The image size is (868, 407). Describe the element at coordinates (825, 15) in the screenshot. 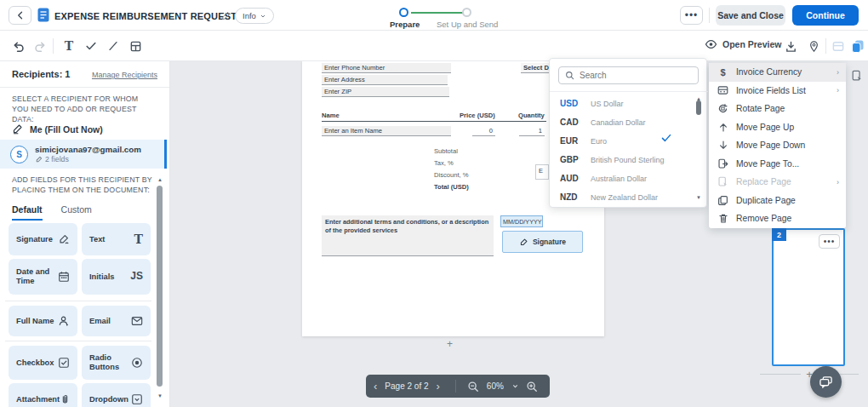

I see `continue-button: Continue` at that location.